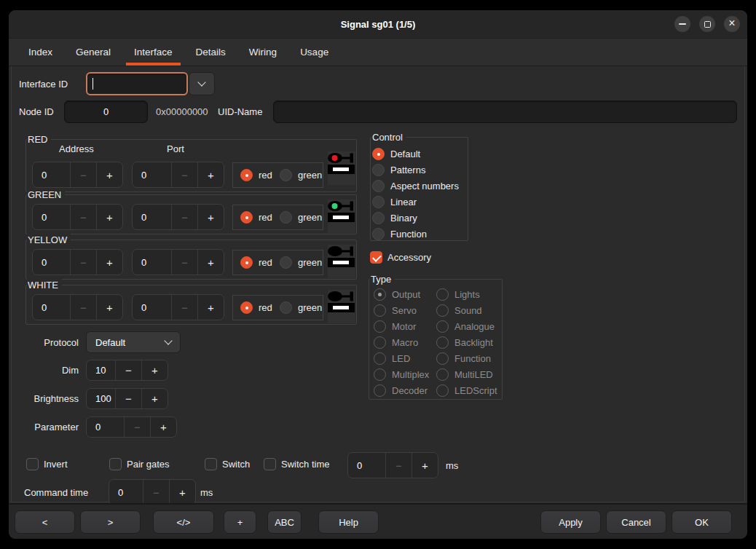  What do you see at coordinates (93, 52) in the screenshot?
I see `tab-general: General` at bounding box center [93, 52].